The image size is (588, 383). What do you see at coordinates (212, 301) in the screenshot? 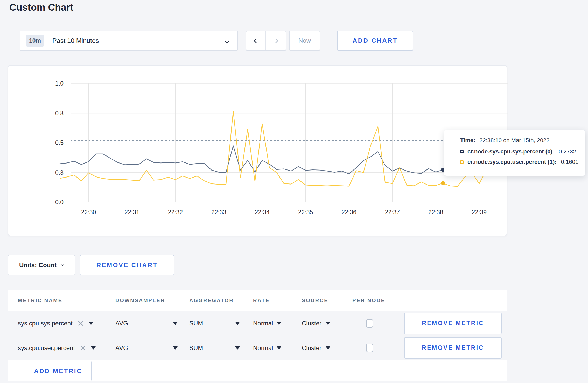
I see `col-header-aggregator: AGGREGATOR` at bounding box center [212, 301].